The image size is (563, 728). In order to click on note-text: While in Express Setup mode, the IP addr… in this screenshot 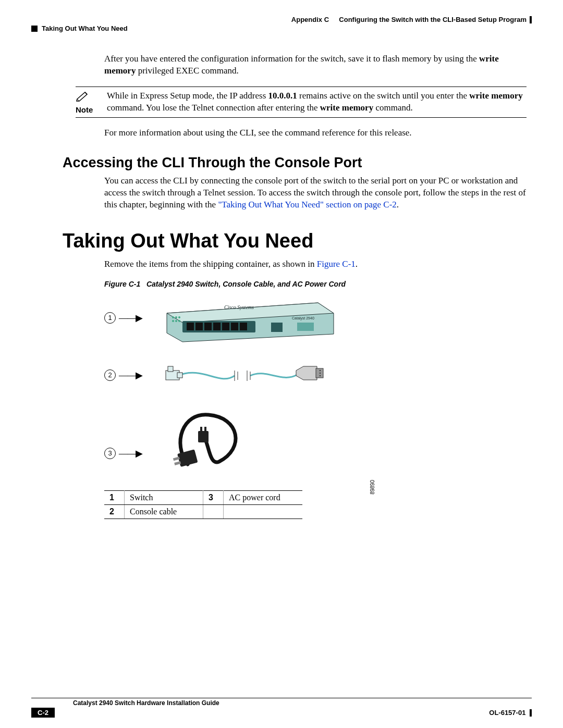, I will do `click(317, 102)`.